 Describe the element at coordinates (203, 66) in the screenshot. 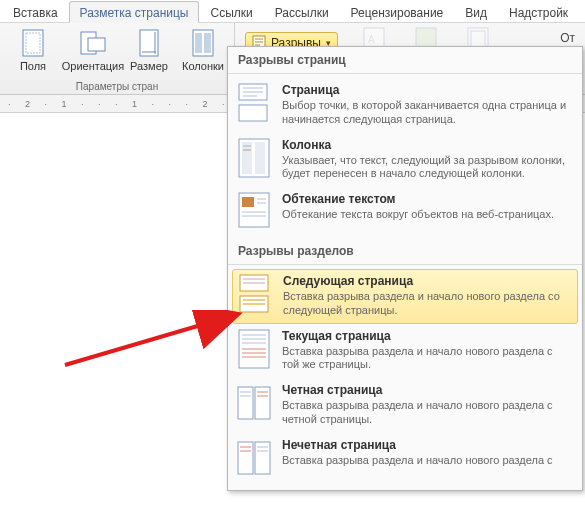

I see `columns-label: Колонки` at that location.